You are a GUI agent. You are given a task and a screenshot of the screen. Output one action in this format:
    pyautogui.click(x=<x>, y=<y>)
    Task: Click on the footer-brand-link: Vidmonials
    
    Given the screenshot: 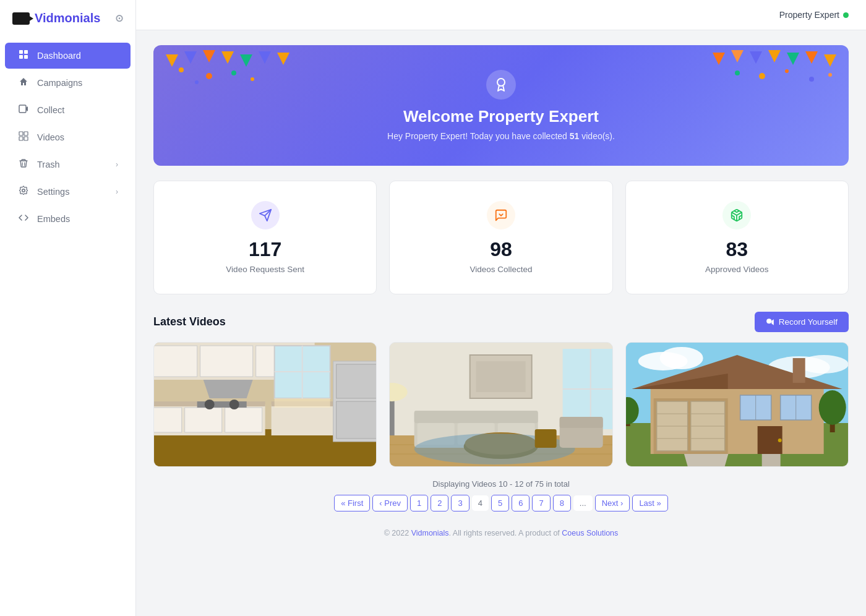 What is the action you would take?
    pyautogui.click(x=431, y=533)
    